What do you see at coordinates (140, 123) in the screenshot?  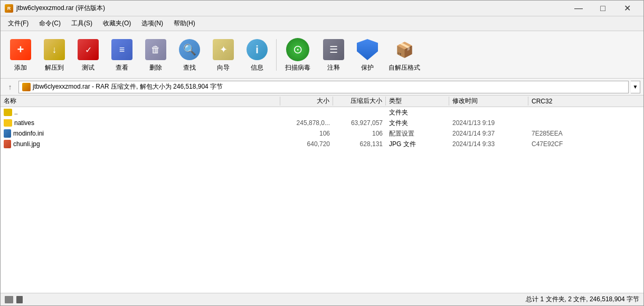 I see `cell-name: natives` at bounding box center [140, 123].